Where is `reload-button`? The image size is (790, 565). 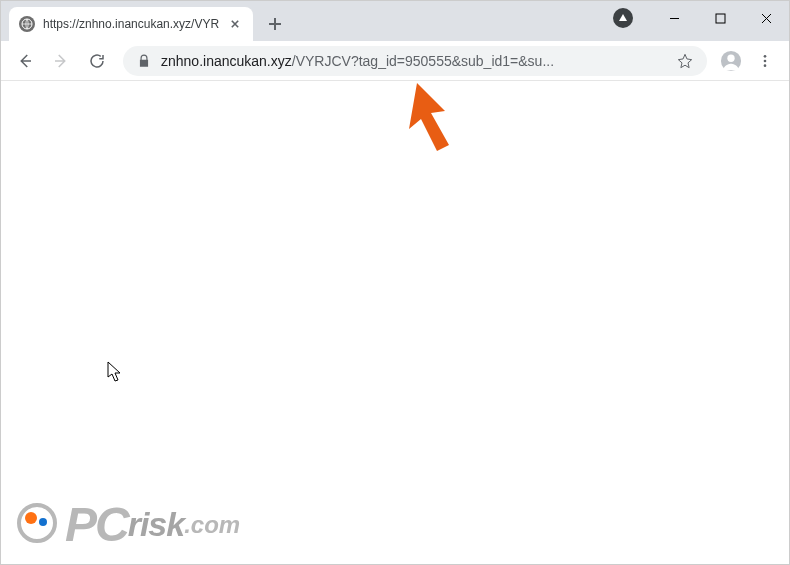 reload-button is located at coordinates (97, 61).